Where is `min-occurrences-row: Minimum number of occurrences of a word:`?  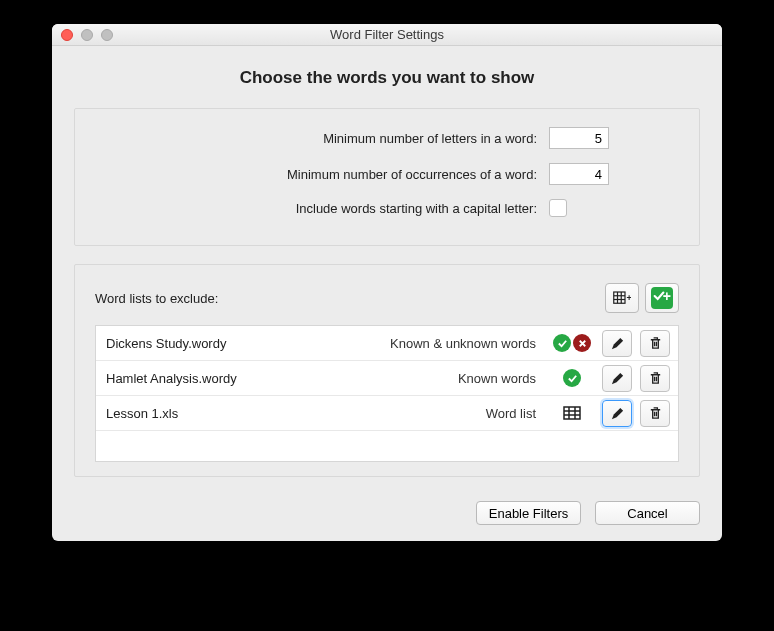
min-occurrences-row: Minimum number of occurrences of a word: is located at coordinates (387, 174).